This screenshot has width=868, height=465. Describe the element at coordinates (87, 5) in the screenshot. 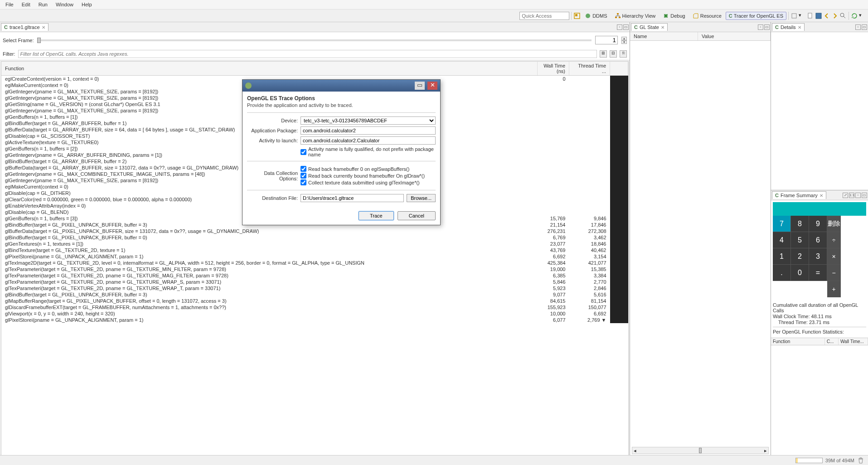

I see `menu-help: Help` at that location.